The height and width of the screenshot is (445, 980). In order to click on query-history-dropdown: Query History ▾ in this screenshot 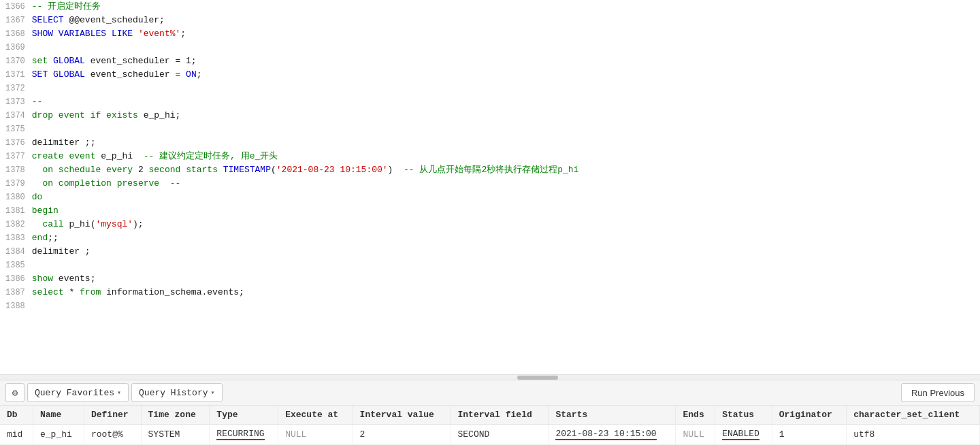, I will do `click(177, 393)`.